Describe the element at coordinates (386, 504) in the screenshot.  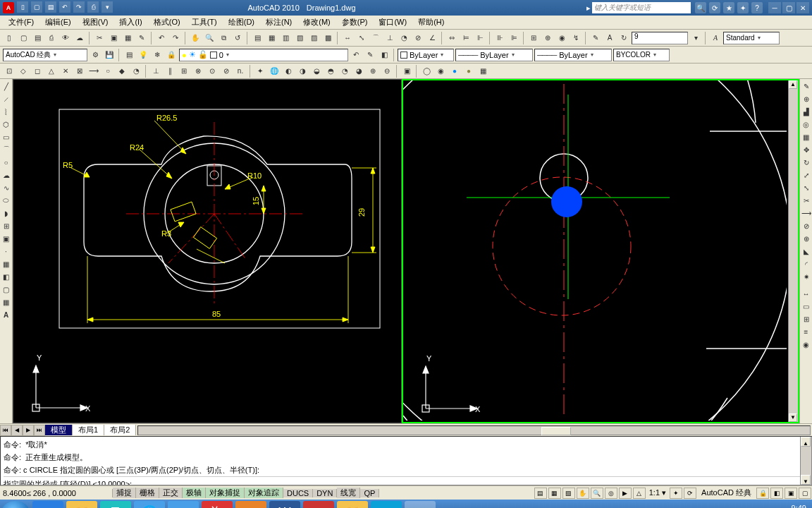
I see `task-media-icon: ◉` at that location.